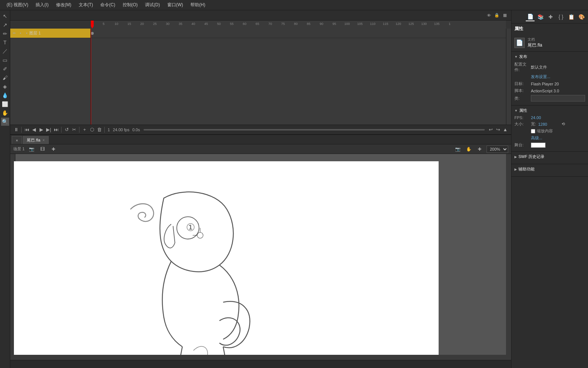  What do you see at coordinates (5, 69) in the screenshot?
I see `tool-pencil: ✐` at bounding box center [5, 69].